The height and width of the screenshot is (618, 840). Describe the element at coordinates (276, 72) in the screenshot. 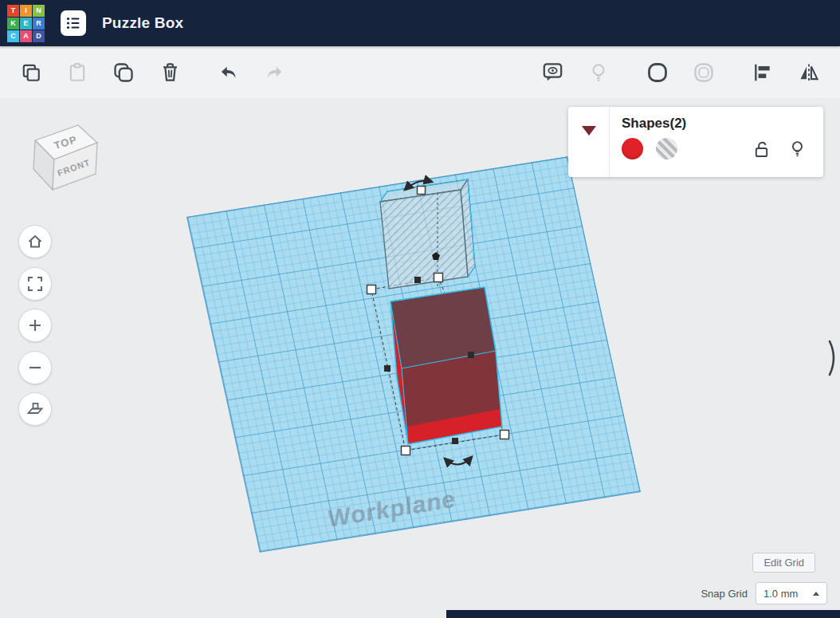

I see `redo-icon` at that location.